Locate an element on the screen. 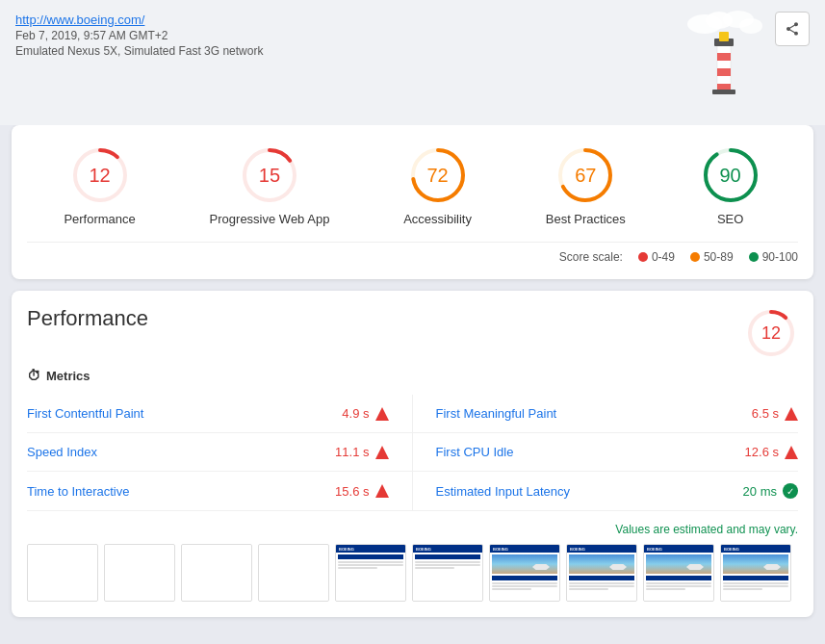 The height and width of the screenshot is (644, 825). perf-score-value: 12 is located at coordinates (771, 333).